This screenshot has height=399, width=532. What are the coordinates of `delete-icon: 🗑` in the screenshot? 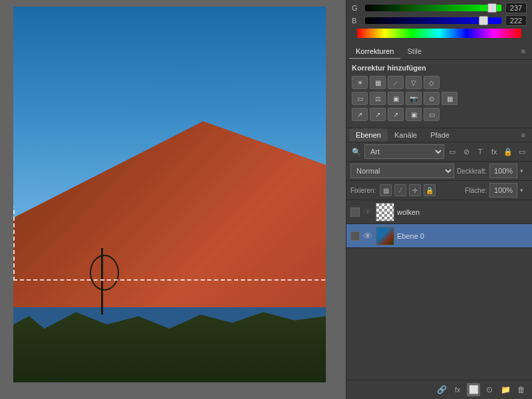 It's located at (521, 390).